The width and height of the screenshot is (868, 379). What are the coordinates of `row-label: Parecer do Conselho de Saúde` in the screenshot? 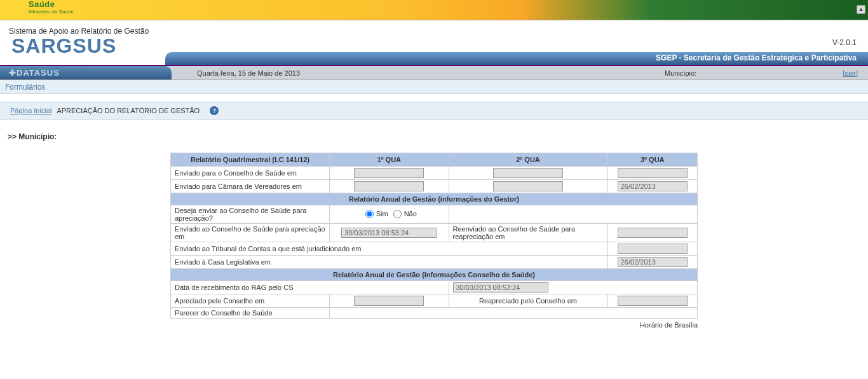 It's located at (250, 313).